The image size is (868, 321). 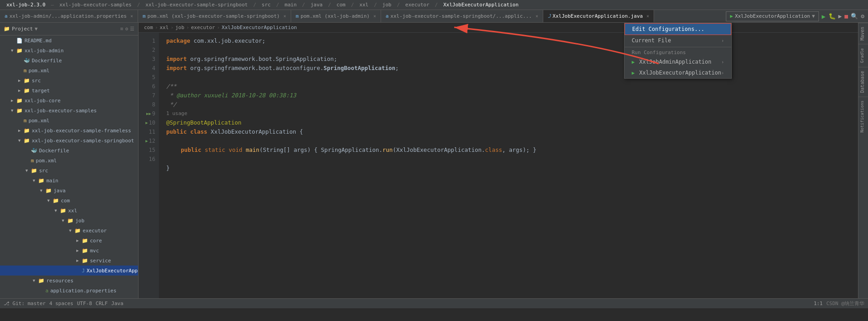 I want to click on breadcrumb-job: job, so click(x=180, y=27).